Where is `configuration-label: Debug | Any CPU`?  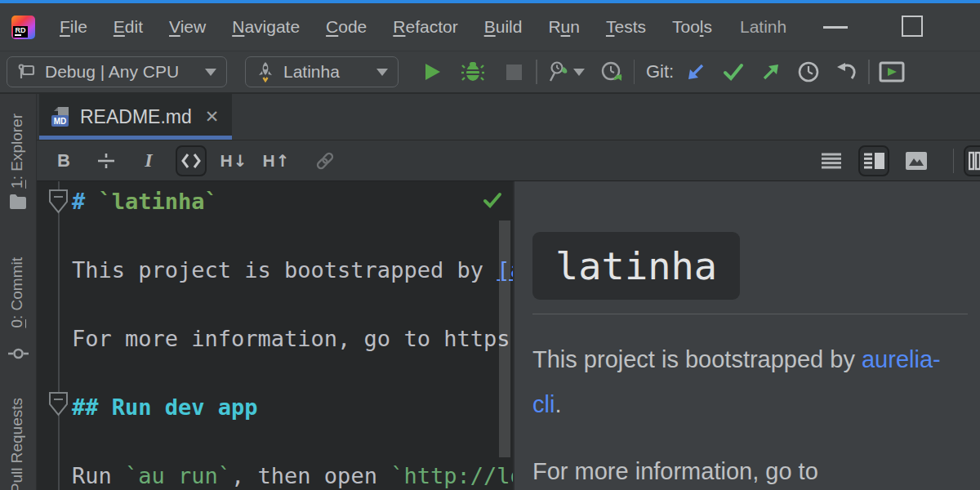
configuration-label: Debug | Any CPU is located at coordinates (112, 72).